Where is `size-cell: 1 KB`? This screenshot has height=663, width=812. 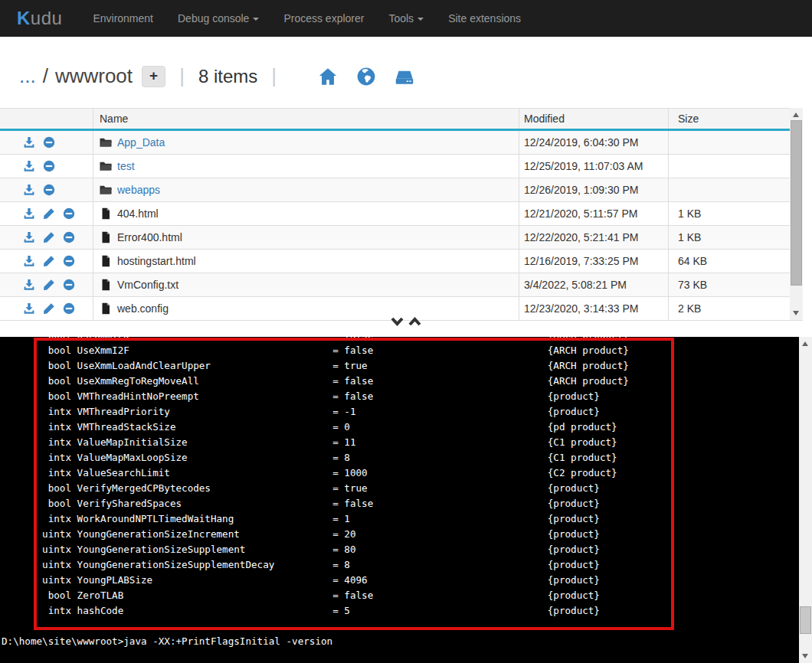
size-cell: 1 KB is located at coordinates (735, 237).